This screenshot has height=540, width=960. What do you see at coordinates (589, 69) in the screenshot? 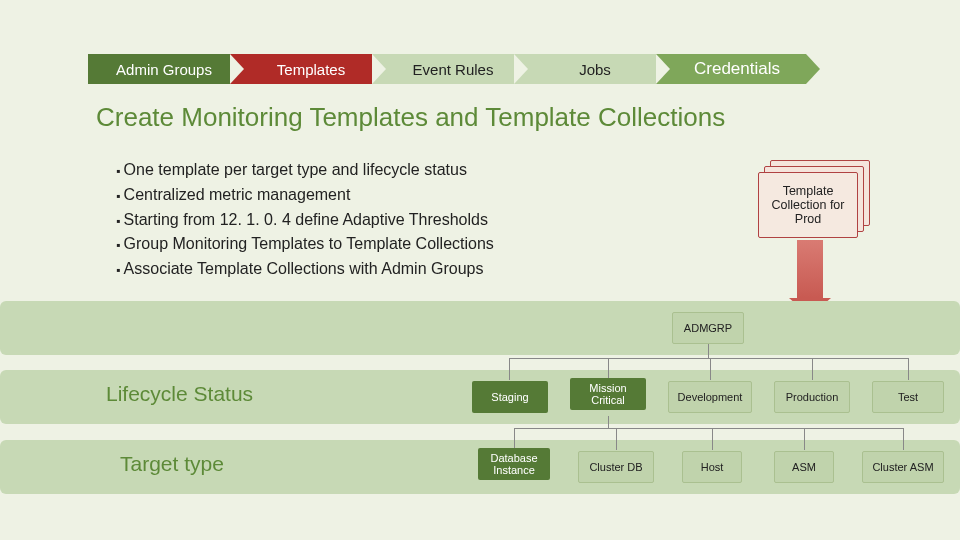
I see `nav-jobs: Jobs` at bounding box center [589, 69].